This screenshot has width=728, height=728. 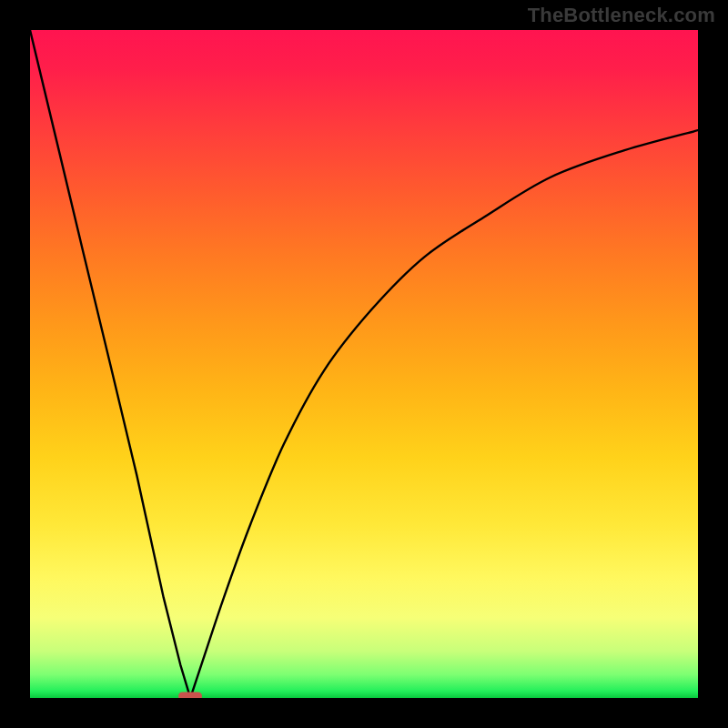 What do you see at coordinates (190, 695) in the screenshot?
I see `minimum-marker` at bounding box center [190, 695].